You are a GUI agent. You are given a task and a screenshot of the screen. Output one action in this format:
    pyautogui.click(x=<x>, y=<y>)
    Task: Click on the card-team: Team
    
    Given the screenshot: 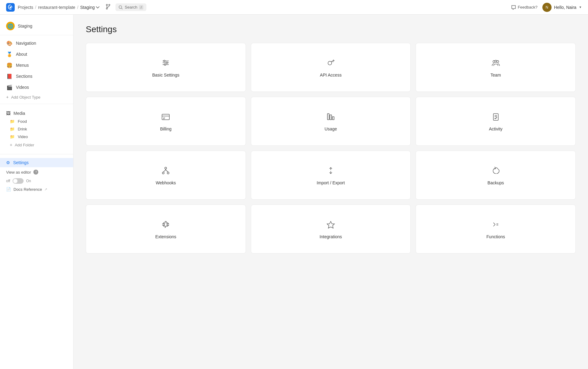 What is the action you would take?
    pyautogui.click(x=496, y=67)
    